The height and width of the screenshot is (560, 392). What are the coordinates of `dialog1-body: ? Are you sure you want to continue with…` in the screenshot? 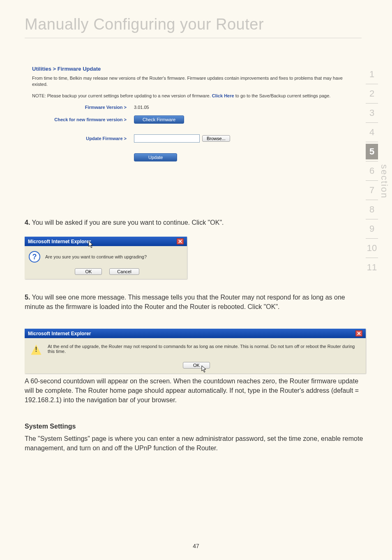 It's located at (106, 263).